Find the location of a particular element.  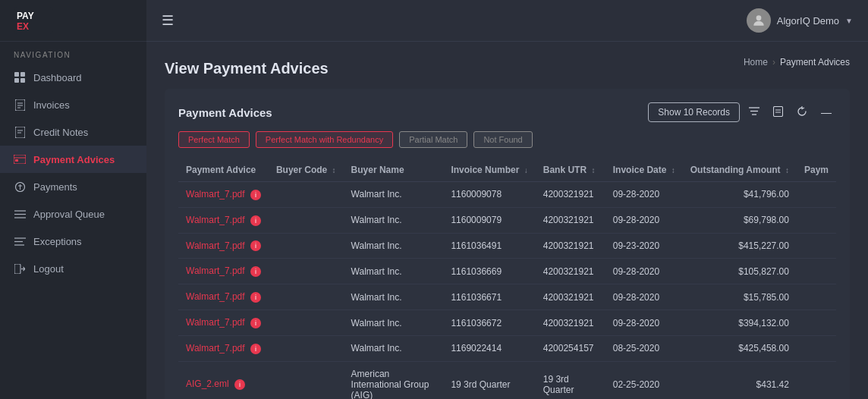

sidebar-item-payments: Payments is located at coordinates (73, 187).